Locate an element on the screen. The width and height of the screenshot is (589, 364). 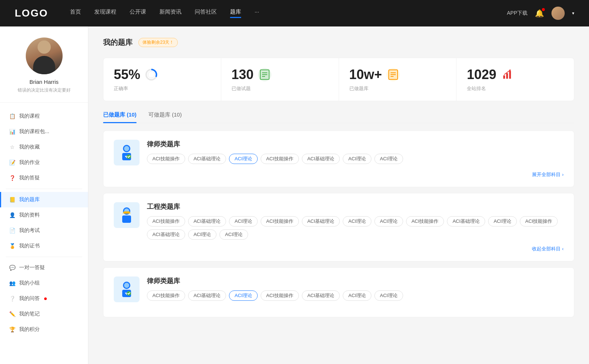
sidebar-item-qbank: 📒 我的题库 is located at coordinates (44, 200).